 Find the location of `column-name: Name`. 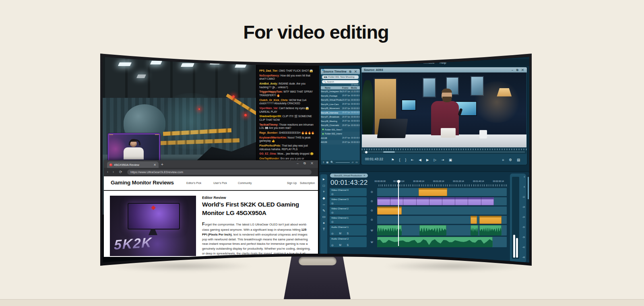

column-name: Name is located at coordinates (332, 88).